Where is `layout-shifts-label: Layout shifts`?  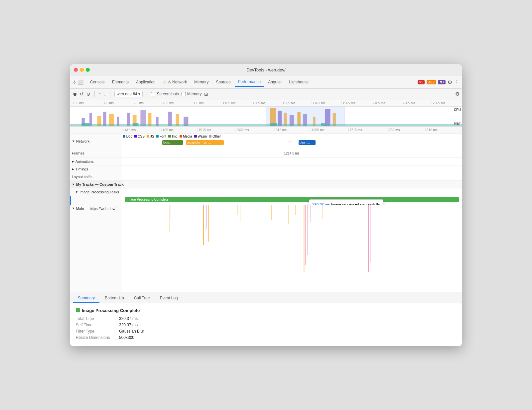
layout-shifts-label: Layout shifts is located at coordinates (96, 177).